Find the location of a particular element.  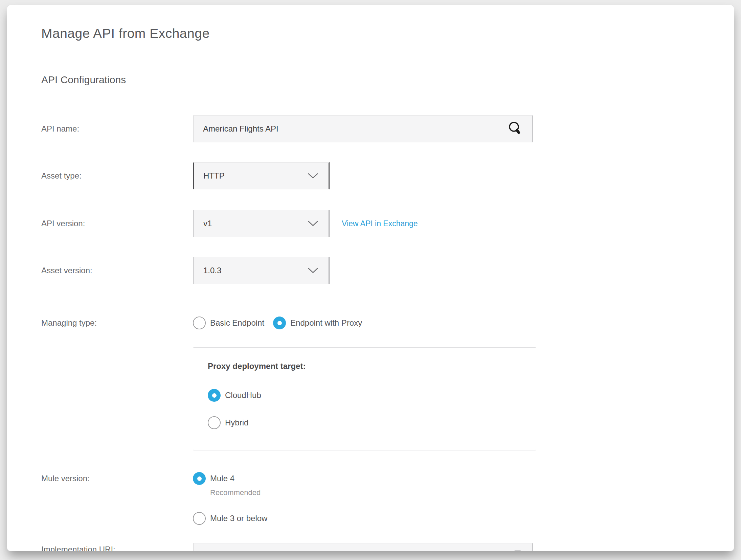

mule-version-options: Mule 4 Recommended Mule 3 or below is located at coordinates (230, 498).